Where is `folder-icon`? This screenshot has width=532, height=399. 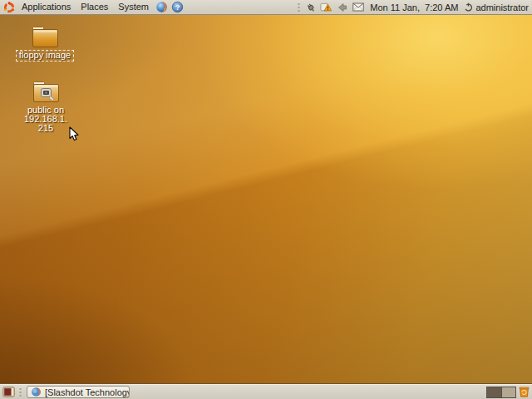
folder-icon is located at coordinates (45, 37).